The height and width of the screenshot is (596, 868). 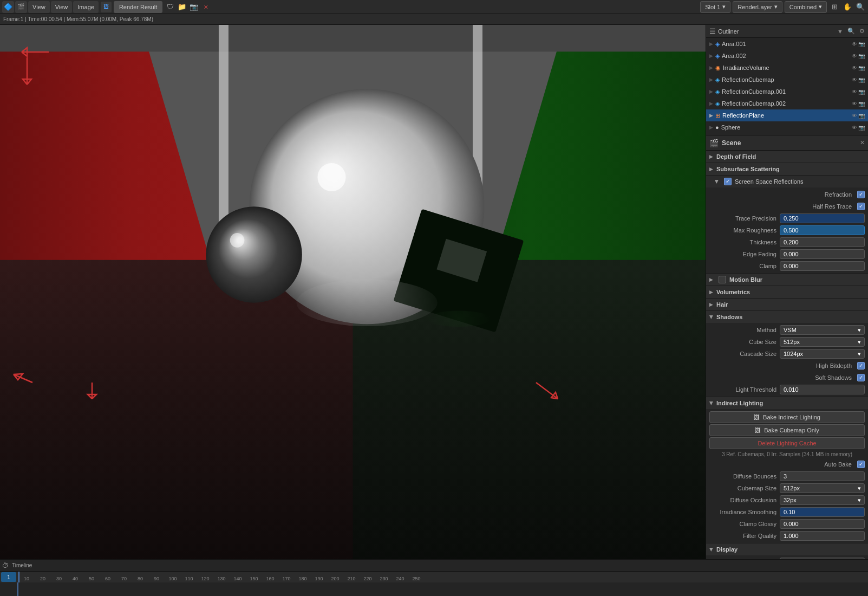 What do you see at coordinates (822, 500) in the screenshot?
I see `diffuse-occlusion-dropdown: 32px ▾` at bounding box center [822, 500].